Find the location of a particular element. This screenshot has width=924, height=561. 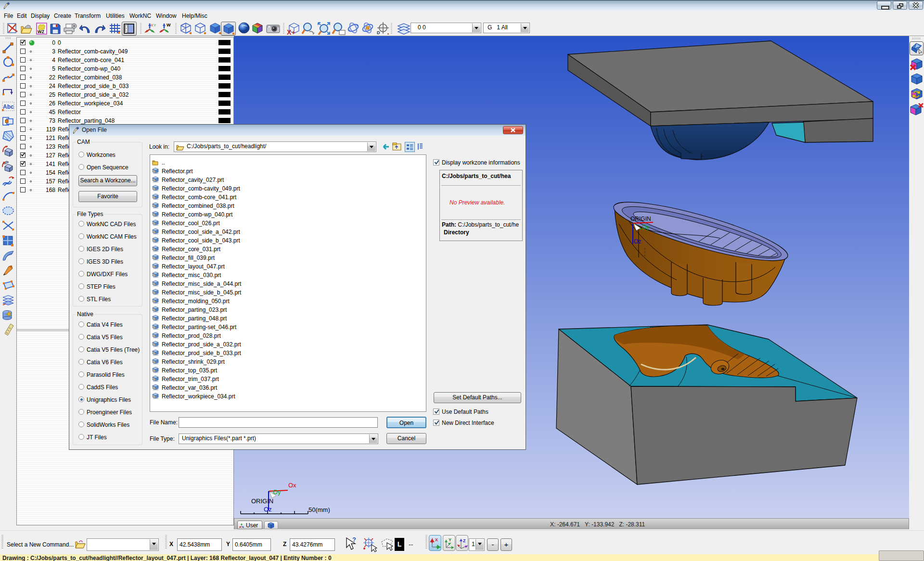

svg-text: Abc is located at coordinates (9, 107).